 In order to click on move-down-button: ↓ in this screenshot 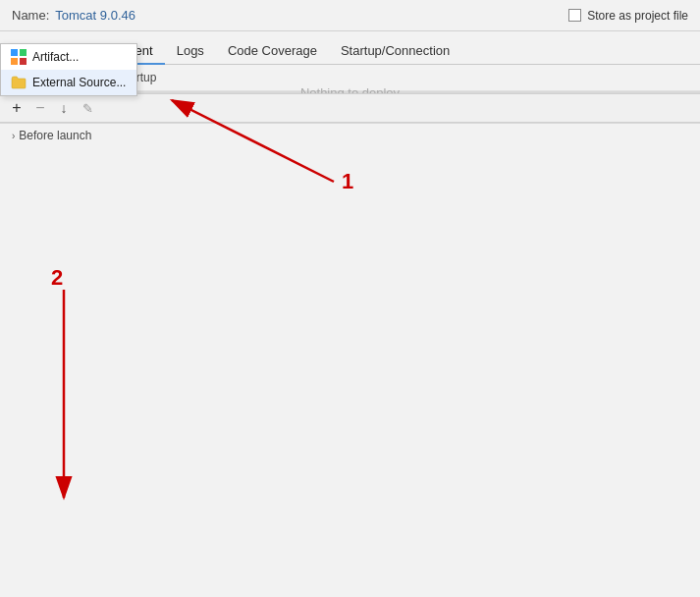, I will do `click(64, 108)`.